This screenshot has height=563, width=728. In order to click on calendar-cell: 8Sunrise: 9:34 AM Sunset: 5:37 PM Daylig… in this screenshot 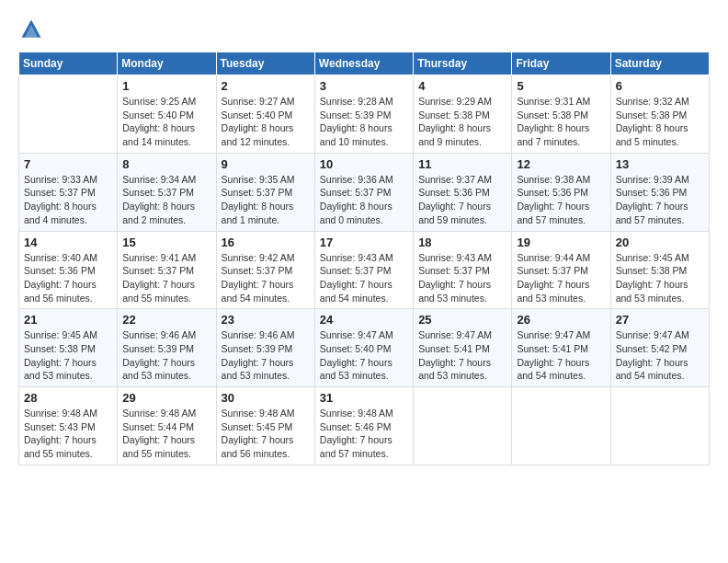, I will do `click(167, 191)`.